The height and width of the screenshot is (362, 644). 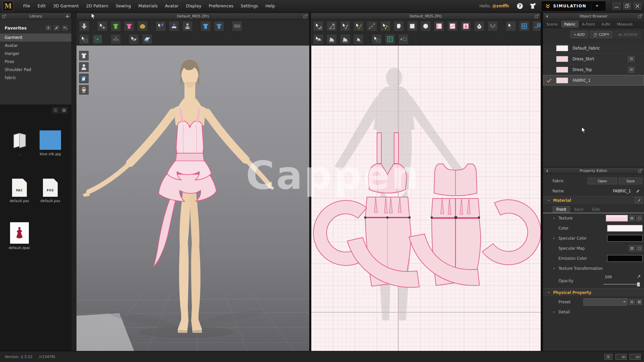 I want to click on menu-materials: Materials, so click(x=148, y=6).